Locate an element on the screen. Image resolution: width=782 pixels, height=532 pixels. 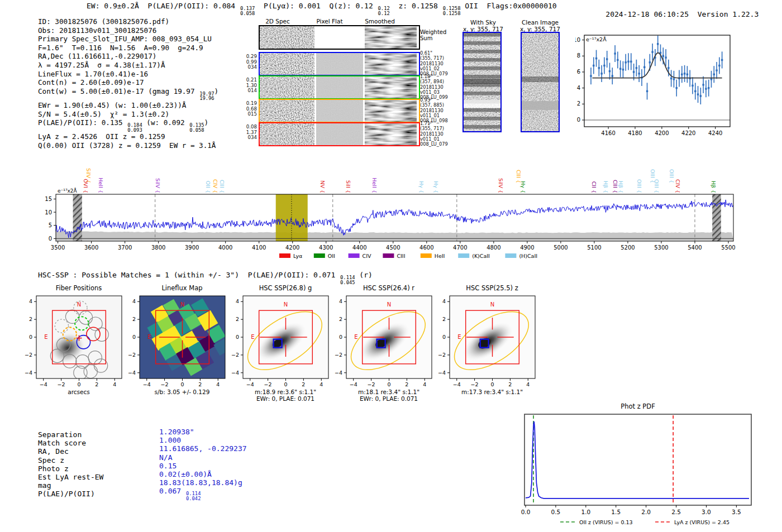
info-line-3: F=1.6" T=0.116 N=1.56 A=0.90 g=24.9 is located at coordinates (128, 48).